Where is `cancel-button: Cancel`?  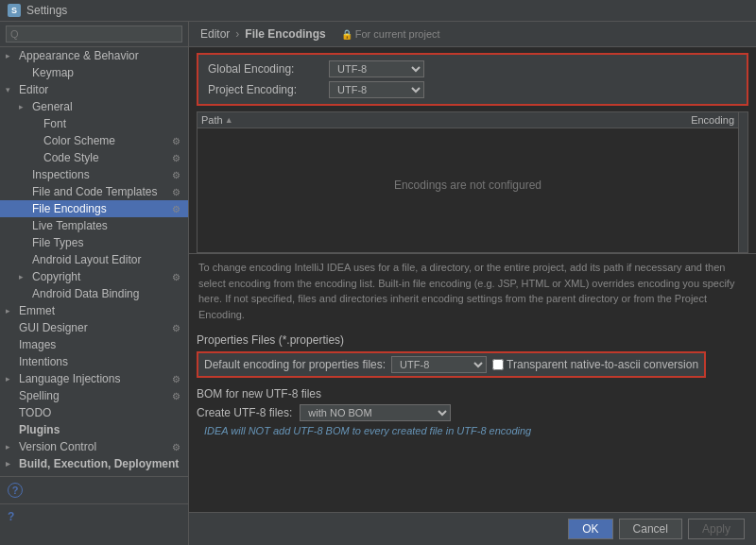
cancel-button: Cancel is located at coordinates (650, 529).